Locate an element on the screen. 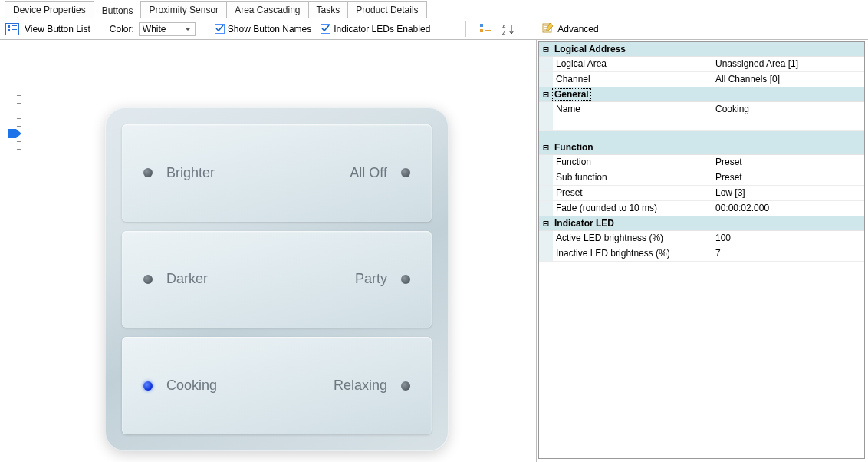 Image resolution: width=868 pixels, height=462 pixels. button-relaxing: Relaxing is located at coordinates (372, 385).